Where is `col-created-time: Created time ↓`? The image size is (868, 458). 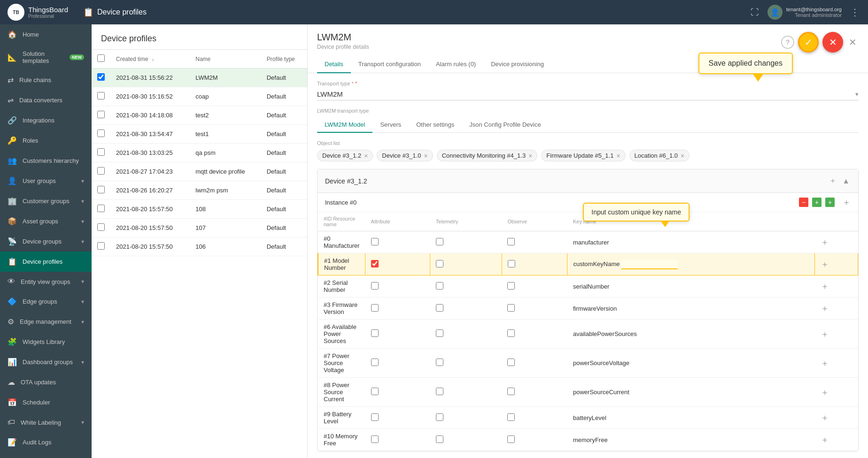 col-created-time: Created time ↓ is located at coordinates (150, 59).